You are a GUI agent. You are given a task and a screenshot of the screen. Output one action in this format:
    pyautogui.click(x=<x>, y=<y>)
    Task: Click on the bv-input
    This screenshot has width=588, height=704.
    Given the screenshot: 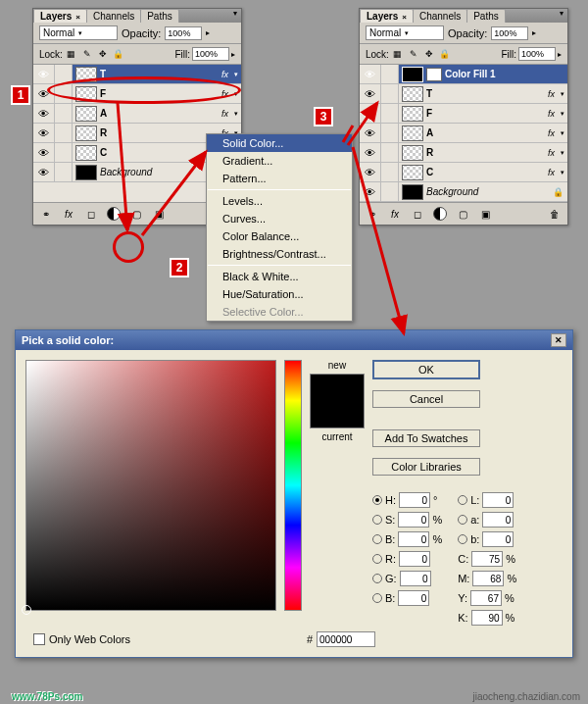 What is the action you would take?
    pyautogui.click(x=414, y=539)
    